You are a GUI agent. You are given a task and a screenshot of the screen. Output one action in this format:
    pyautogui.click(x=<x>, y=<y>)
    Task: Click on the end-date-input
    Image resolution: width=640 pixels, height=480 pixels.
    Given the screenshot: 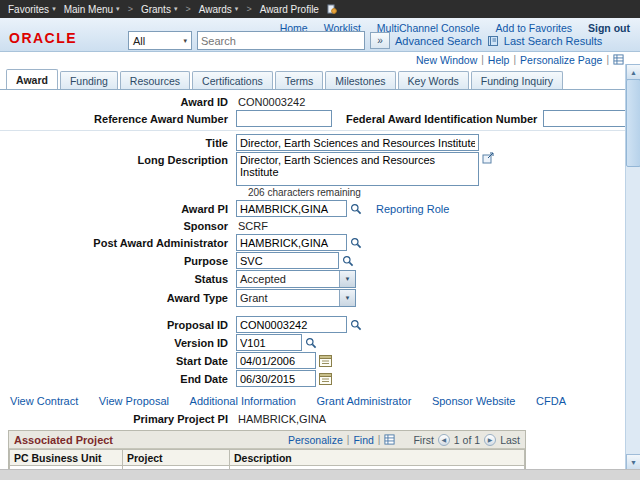 What is the action you would take?
    pyautogui.click(x=276, y=378)
    